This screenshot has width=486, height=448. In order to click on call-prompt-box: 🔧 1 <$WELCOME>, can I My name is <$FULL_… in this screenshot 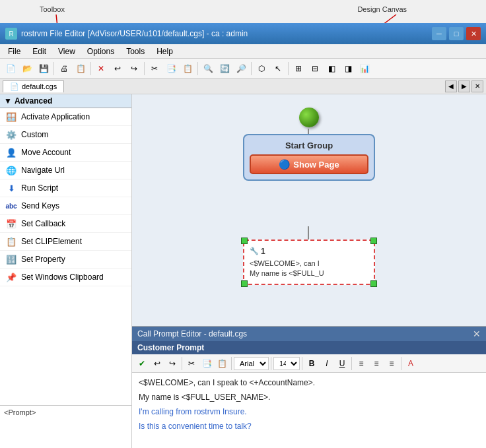, I will do `click(309, 263)`.